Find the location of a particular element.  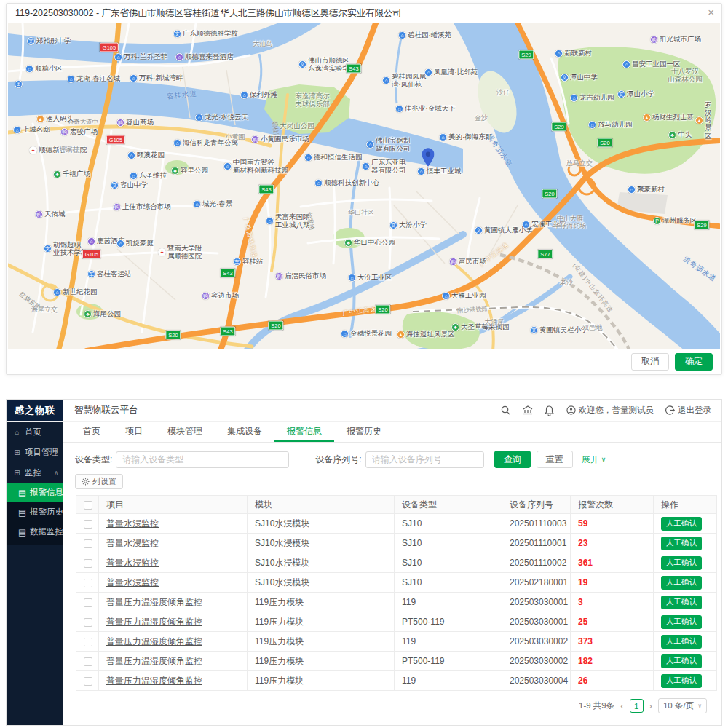

filter-bar: 设备类型: 设备序列号: 查询 重置 展开∨ is located at coordinates (392, 459).